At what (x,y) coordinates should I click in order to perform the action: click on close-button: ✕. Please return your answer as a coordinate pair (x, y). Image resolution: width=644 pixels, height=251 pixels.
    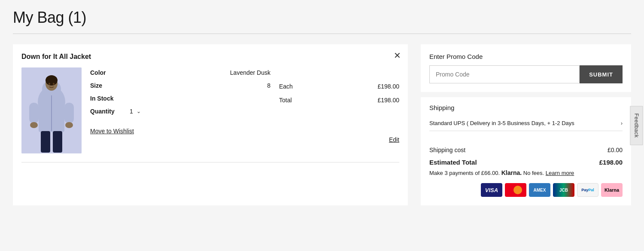
    Looking at the image, I should click on (398, 55).